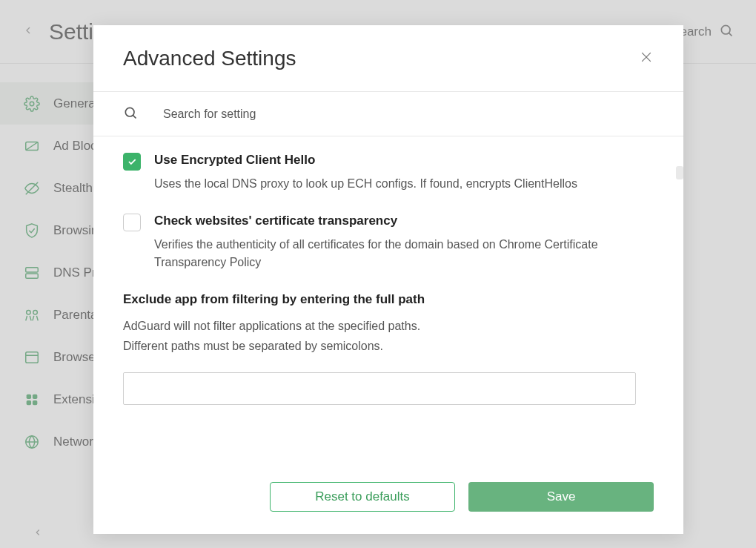  I want to click on exclude-section-desc: AdGuard will not filter applications at …, so click(388, 336).